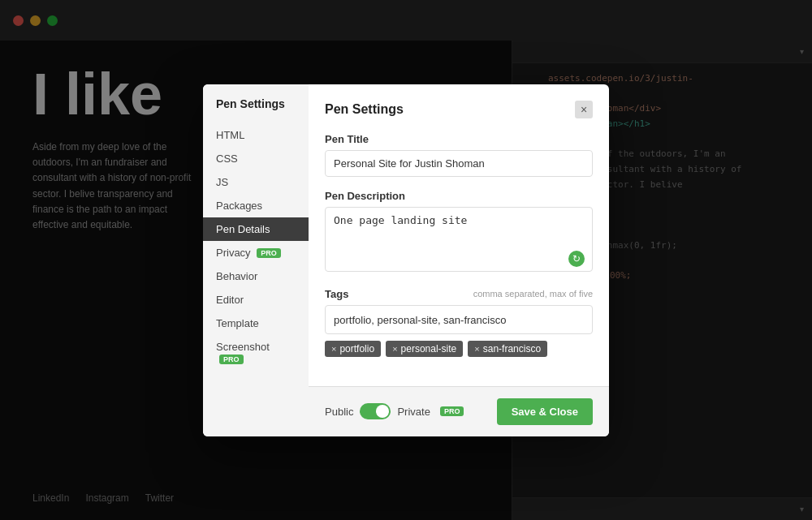 This screenshot has width=812, height=520. What do you see at coordinates (336, 294) in the screenshot?
I see `tags-label: Tags` at bounding box center [336, 294].